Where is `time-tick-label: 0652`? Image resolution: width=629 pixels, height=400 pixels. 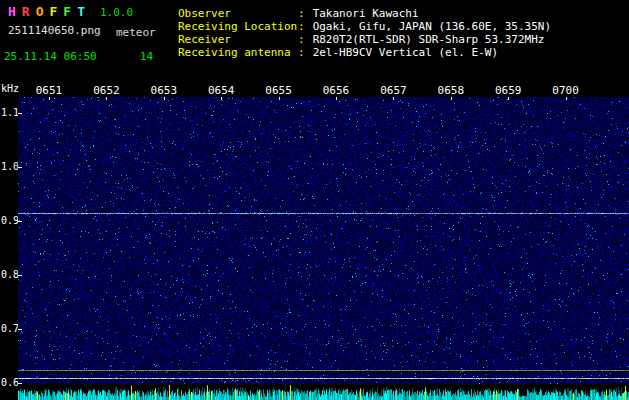
time-tick-label: 0652 is located at coordinates (106, 90).